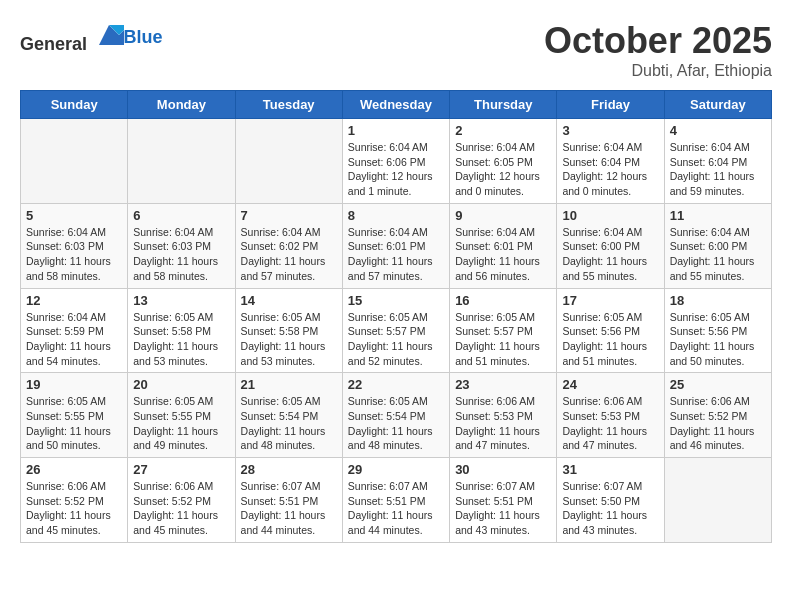  What do you see at coordinates (610, 330) in the screenshot?
I see `calendar-cell: 17Sunrise: 6:05 AM Sunset: 5:56 PM Dayli…` at bounding box center [610, 330].